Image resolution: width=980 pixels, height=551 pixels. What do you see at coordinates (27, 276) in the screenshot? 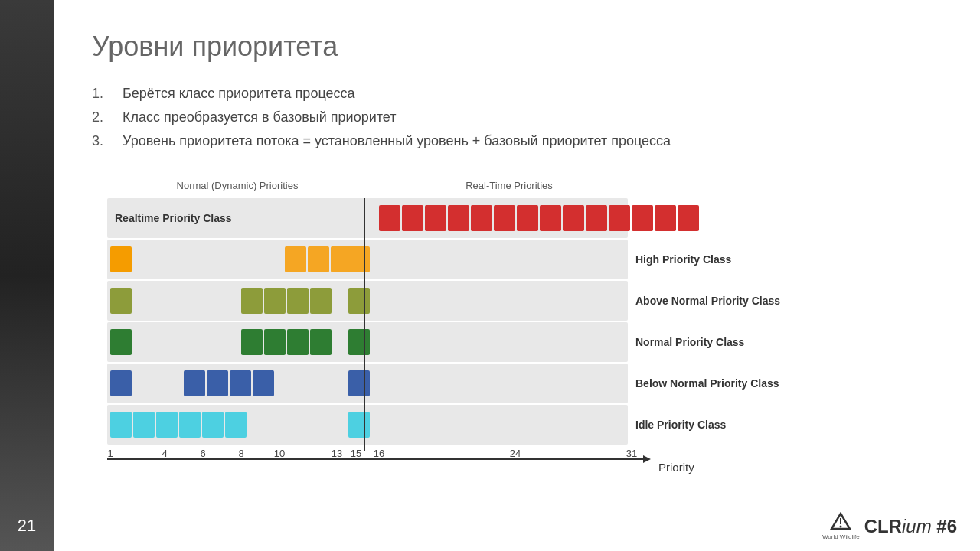
I see `sidebar: 21` at bounding box center [27, 276].